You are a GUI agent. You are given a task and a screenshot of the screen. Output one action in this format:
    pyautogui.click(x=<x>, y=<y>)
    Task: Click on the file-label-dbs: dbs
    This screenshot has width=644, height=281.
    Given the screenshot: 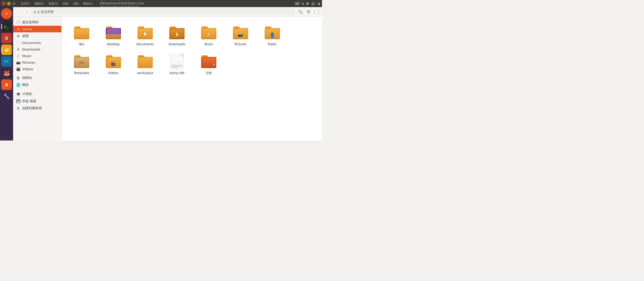 What is the action you would take?
    pyautogui.click(x=82, y=44)
    